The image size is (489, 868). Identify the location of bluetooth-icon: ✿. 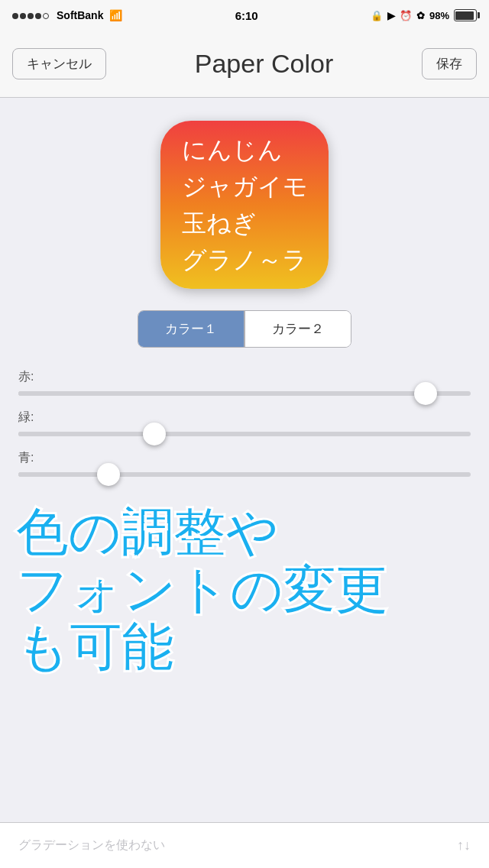
(420, 15).